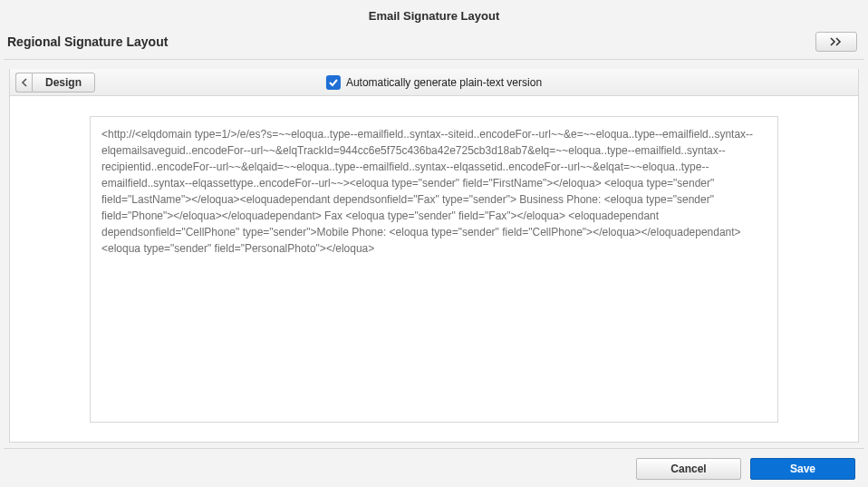  What do you see at coordinates (63, 83) in the screenshot?
I see `design-button-label: Design` at bounding box center [63, 83].